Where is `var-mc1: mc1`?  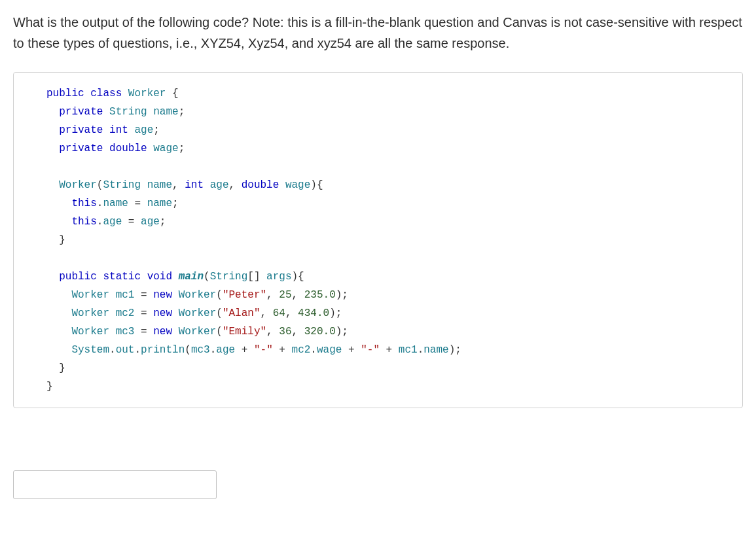 var-mc1: mc1 is located at coordinates (126, 295).